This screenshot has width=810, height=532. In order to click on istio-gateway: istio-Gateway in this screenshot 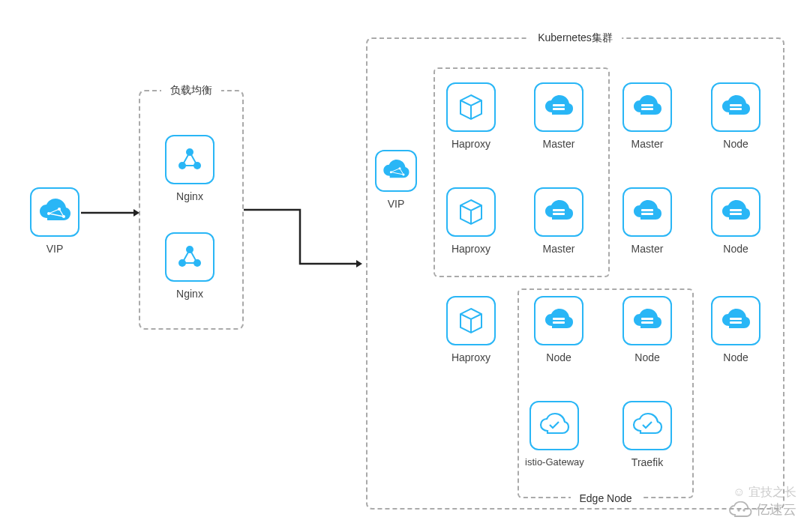, I will do `click(555, 435)`.